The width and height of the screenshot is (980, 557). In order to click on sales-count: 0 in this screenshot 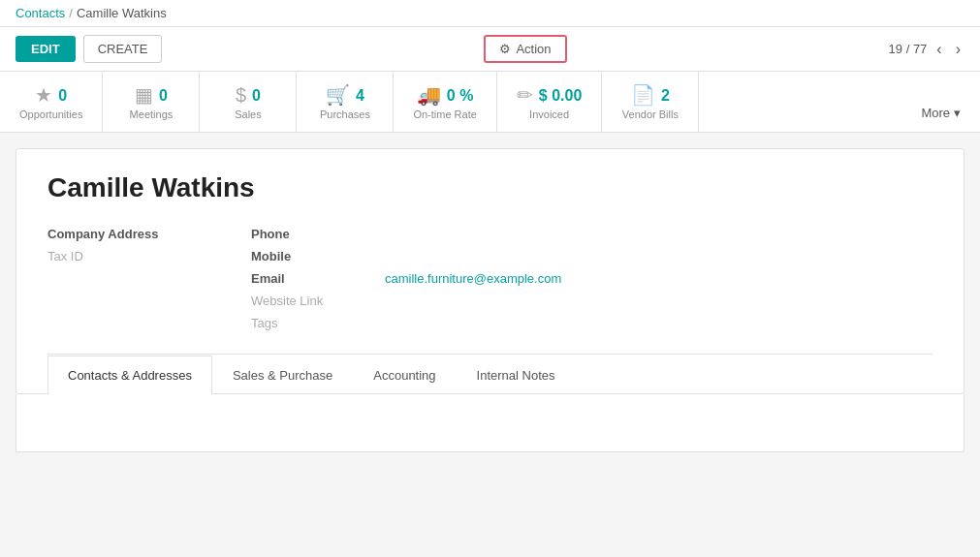, I will do `click(256, 96)`.